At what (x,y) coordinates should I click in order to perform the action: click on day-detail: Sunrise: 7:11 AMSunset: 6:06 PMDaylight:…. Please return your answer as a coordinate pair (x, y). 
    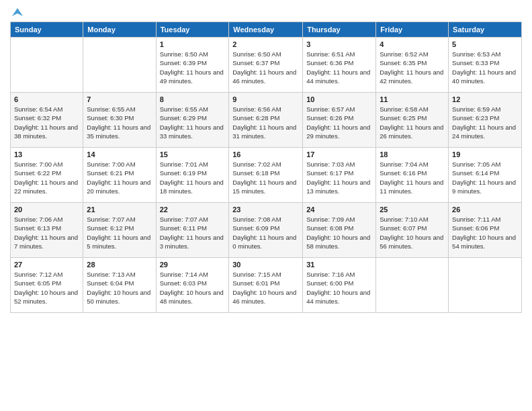
    Looking at the image, I should click on (485, 232).